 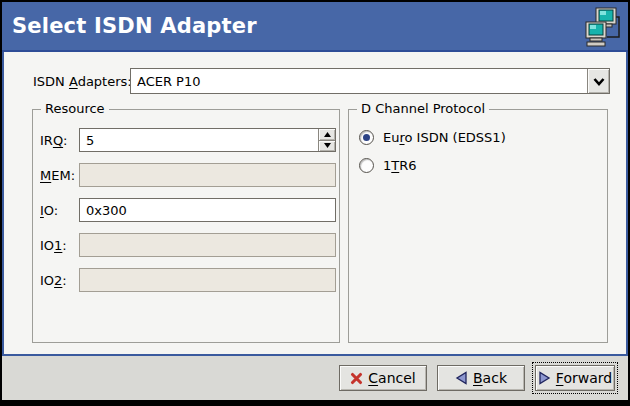 What do you see at coordinates (208, 245) in the screenshot?
I see `io1-input` at bounding box center [208, 245].